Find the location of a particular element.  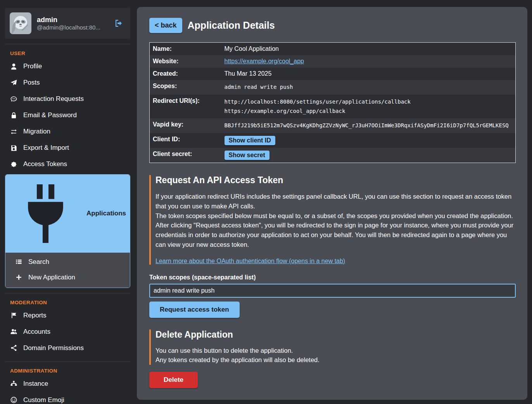

comment-dots-icon is located at coordinates (14, 99).